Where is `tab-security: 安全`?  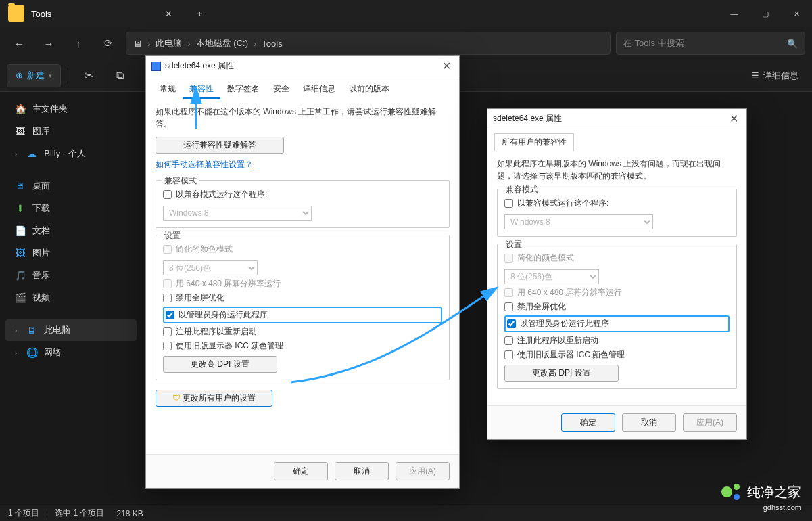 tab-security: 安全 is located at coordinates (281, 89).